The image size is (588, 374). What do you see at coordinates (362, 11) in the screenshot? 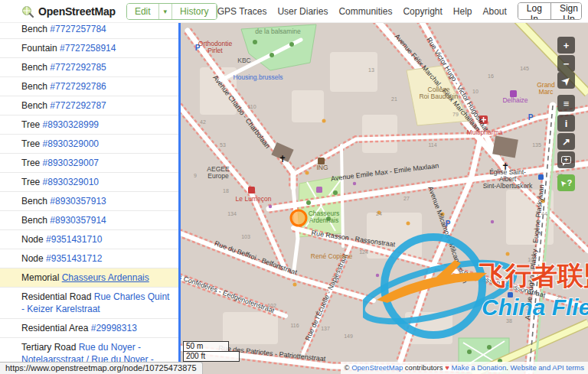
I see `header-nav-links: GPS TracesUser DiariesCommunitiesCopyrig…` at bounding box center [362, 11].